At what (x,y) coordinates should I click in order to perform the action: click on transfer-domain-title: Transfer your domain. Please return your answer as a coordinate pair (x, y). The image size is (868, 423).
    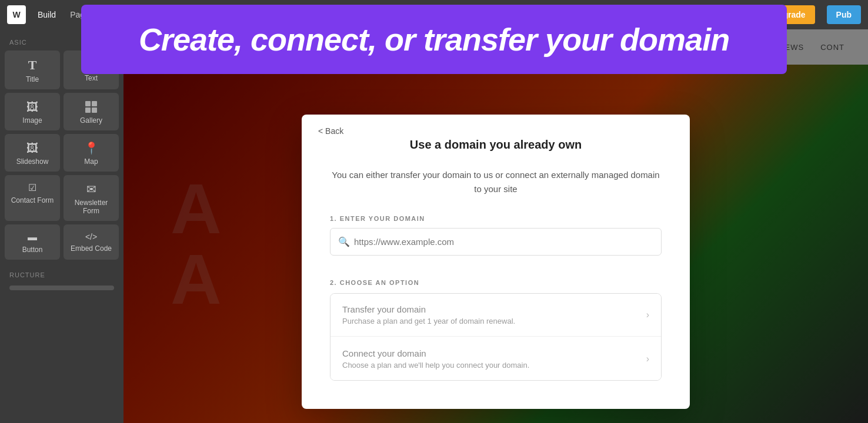
    Looking at the image, I should click on (429, 309).